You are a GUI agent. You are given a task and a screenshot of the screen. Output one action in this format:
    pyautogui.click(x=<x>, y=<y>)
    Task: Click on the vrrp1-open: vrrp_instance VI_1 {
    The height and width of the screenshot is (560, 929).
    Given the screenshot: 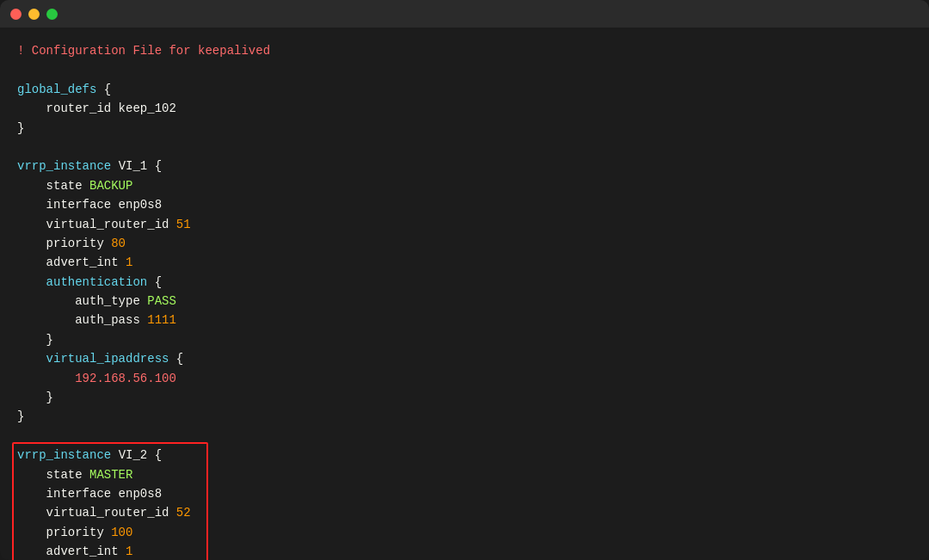 What is the action you would take?
    pyautogui.click(x=464, y=166)
    